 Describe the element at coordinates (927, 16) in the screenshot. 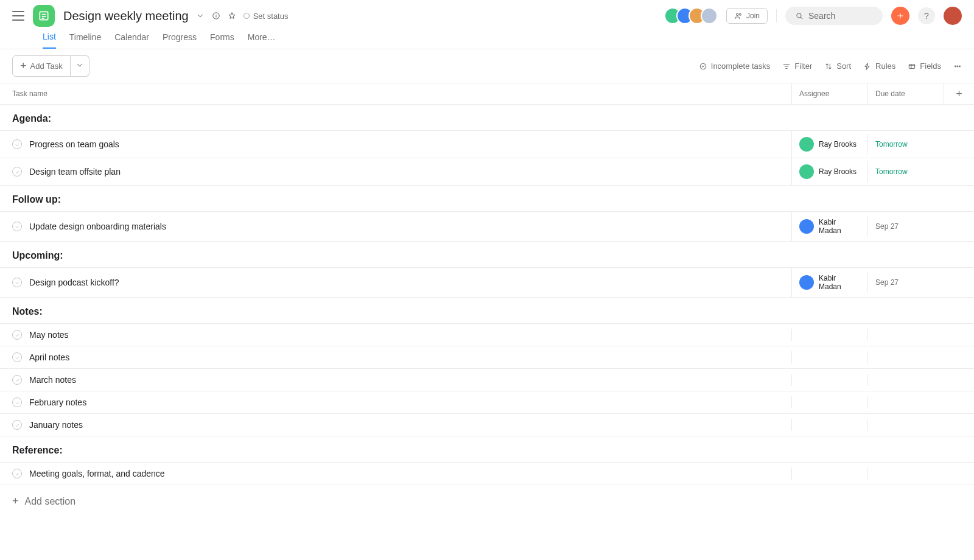

I see `help-button: ?` at that location.